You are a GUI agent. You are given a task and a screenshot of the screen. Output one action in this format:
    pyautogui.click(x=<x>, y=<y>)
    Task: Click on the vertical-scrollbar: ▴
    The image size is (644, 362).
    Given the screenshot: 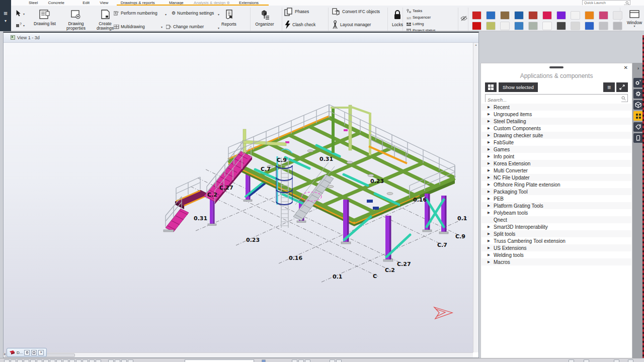 What is the action you would take?
    pyautogui.click(x=476, y=198)
    